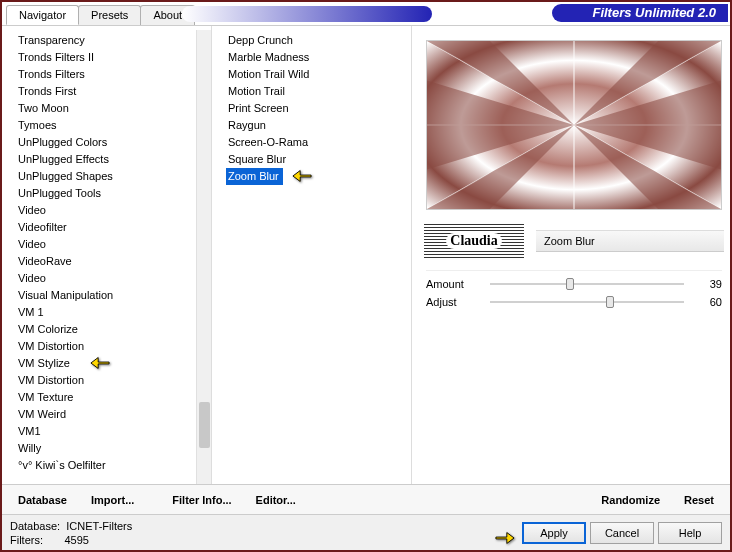 The image size is (732, 552). What do you see at coordinates (574, 284) in the screenshot?
I see `slider-row: Amount39` at bounding box center [574, 284].